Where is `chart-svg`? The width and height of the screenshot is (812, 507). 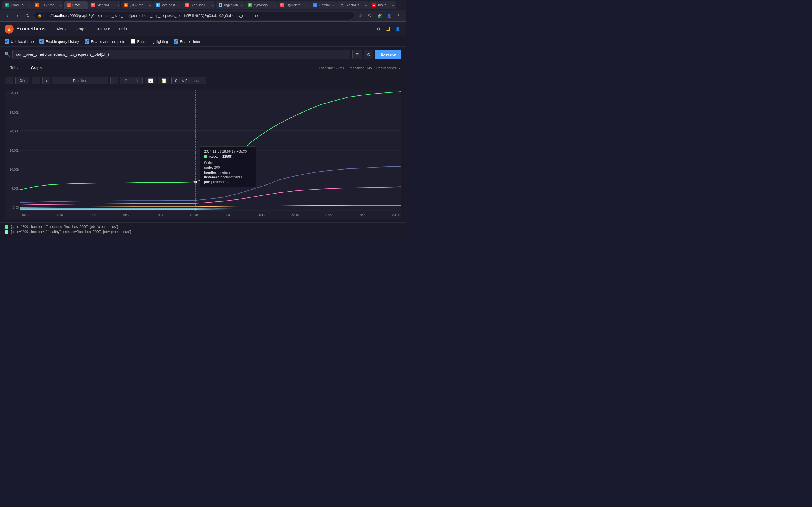
chart-svg is located at coordinates (211, 150).